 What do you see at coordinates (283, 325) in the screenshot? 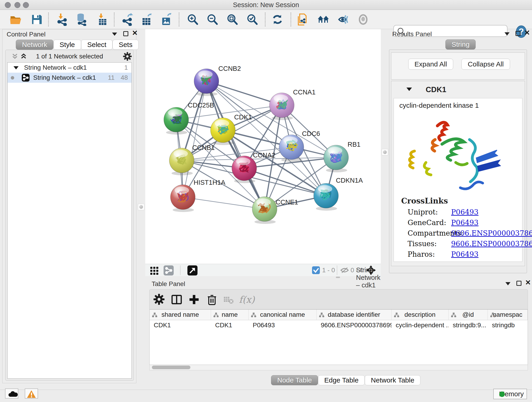
I see `table-cell: P06493` at bounding box center [283, 325].